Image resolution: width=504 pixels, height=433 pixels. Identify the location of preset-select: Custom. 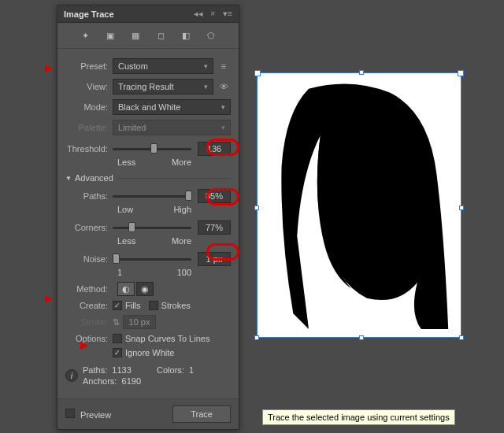
(163, 66).